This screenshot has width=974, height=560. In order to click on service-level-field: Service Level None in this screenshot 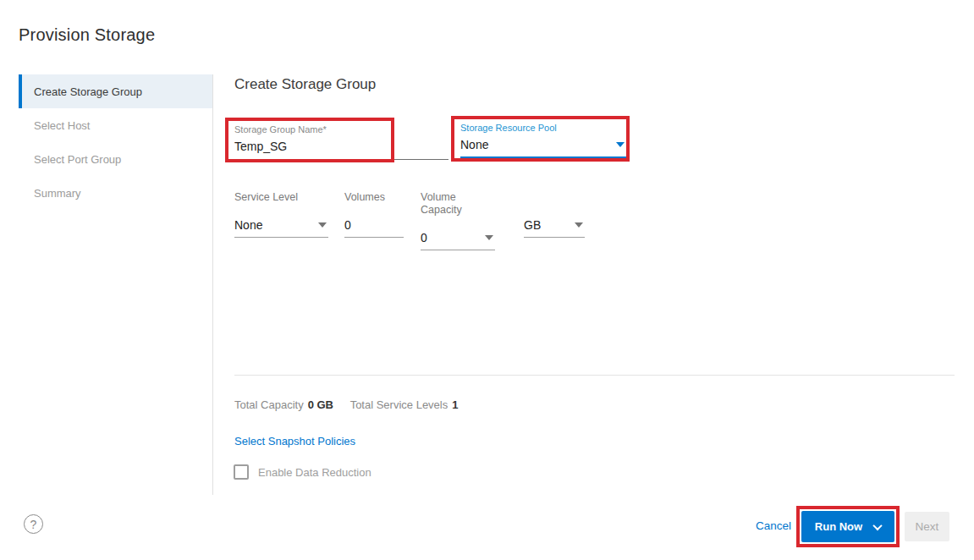, I will do `click(281, 215)`.